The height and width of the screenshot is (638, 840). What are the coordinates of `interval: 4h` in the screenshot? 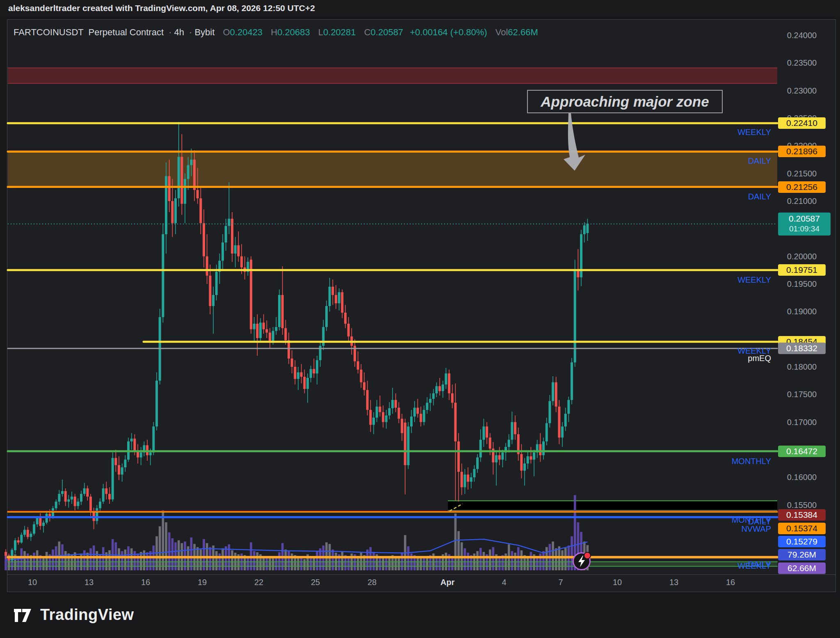 It's located at (179, 32).